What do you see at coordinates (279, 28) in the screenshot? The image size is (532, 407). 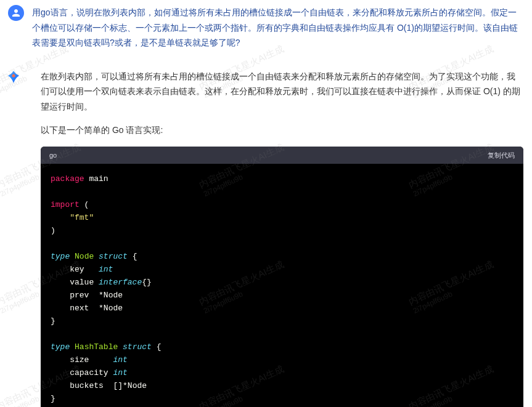 I see `user-message-text: 用go语言，说明在散列表内部，如何通过将所有未占用的槽位链接成一个自由链表，来分…` at bounding box center [279, 28].